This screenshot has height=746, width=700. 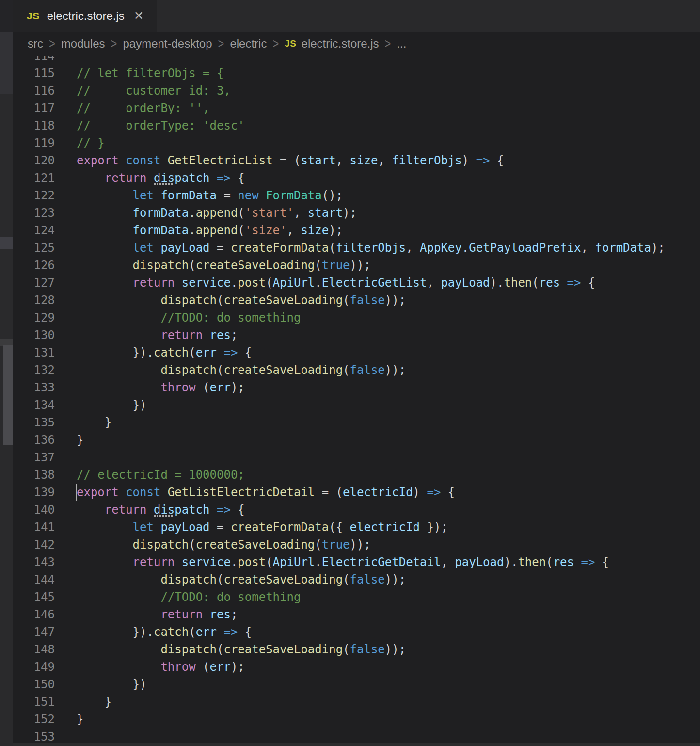 What do you see at coordinates (248, 44) in the screenshot?
I see `breadcrumb-item-electric: electric` at bounding box center [248, 44].